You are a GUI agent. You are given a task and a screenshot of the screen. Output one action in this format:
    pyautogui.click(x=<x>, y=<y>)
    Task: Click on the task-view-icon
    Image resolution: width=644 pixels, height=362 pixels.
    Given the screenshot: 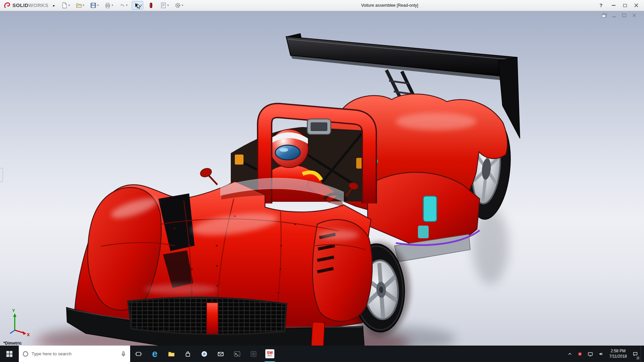 What is the action you would take?
    pyautogui.click(x=139, y=354)
    